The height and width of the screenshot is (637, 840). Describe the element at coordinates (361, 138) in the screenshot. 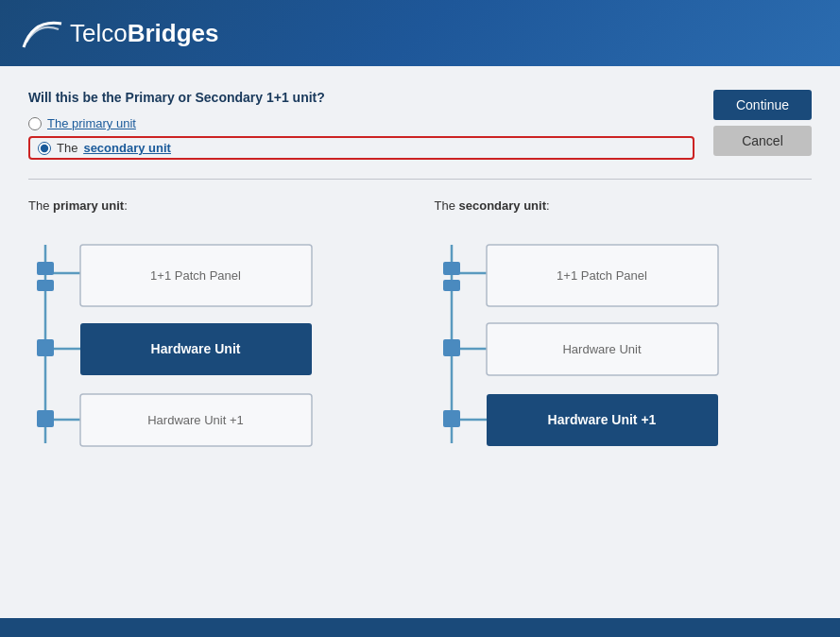

I see `radio-options: The primary unit The secondary unit` at that location.